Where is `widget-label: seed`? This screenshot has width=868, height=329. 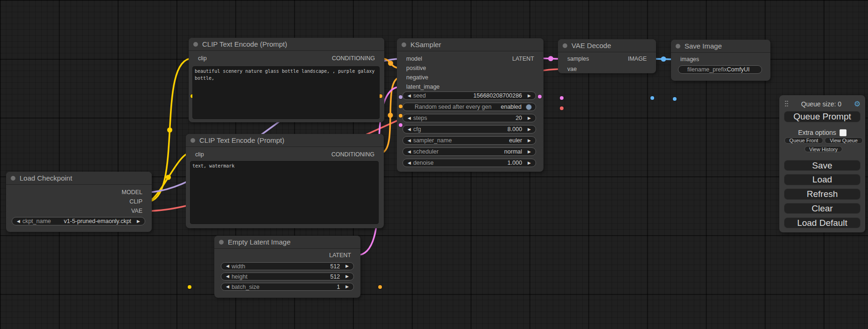
widget-label: seed is located at coordinates (419, 96).